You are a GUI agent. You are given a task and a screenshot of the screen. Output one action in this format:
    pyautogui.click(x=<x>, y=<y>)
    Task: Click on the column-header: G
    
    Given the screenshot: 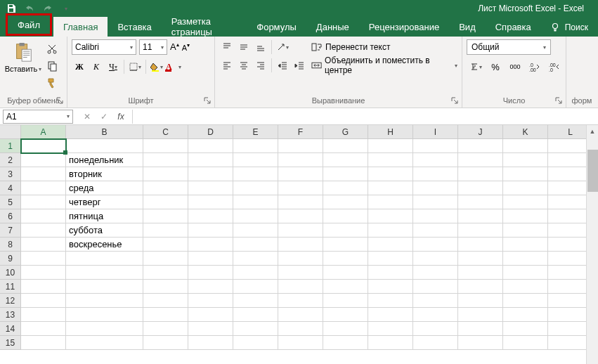 What is the action you would take?
    pyautogui.click(x=346, y=132)
    